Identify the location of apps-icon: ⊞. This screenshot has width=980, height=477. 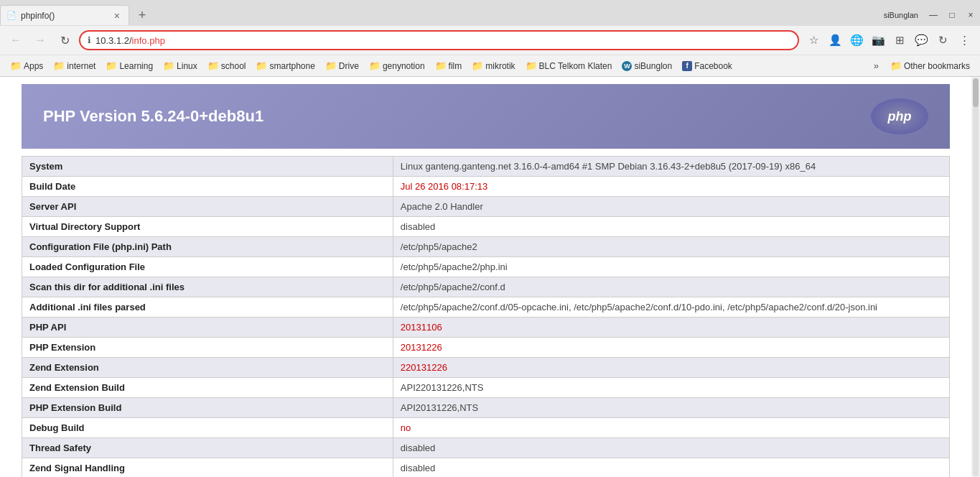
(900, 40).